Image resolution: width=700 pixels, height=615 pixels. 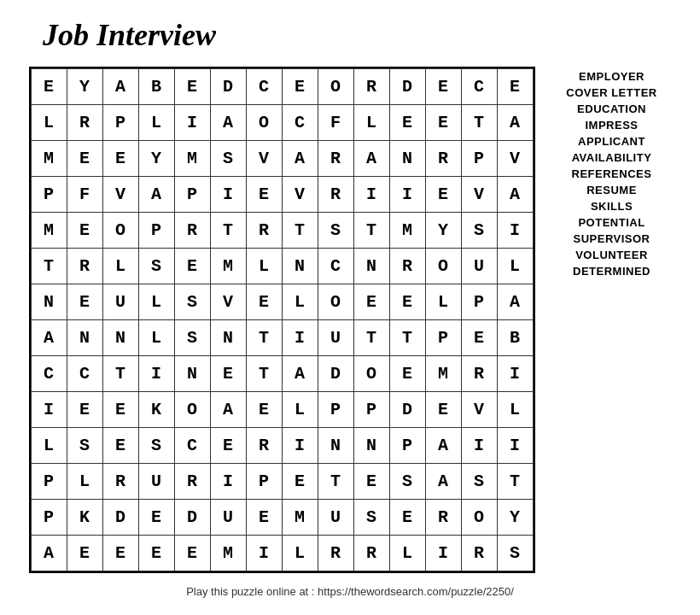 I want to click on word-item: RESUME, so click(x=611, y=190).